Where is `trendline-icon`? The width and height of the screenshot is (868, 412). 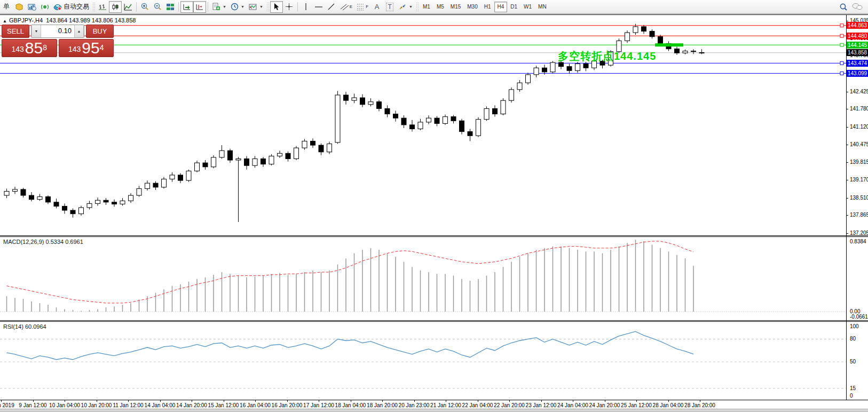 trendline-icon is located at coordinates (332, 7).